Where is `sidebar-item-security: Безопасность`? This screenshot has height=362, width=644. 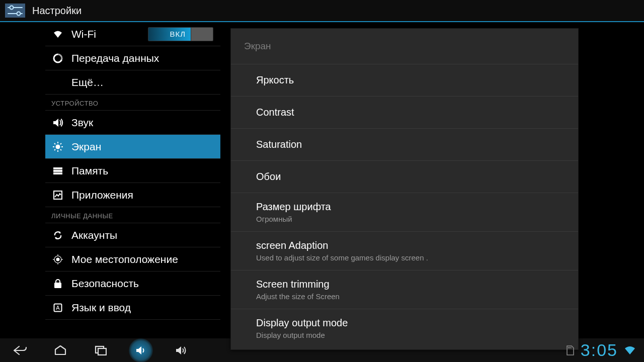
sidebar-item-security: Безопасность is located at coordinates (133, 284).